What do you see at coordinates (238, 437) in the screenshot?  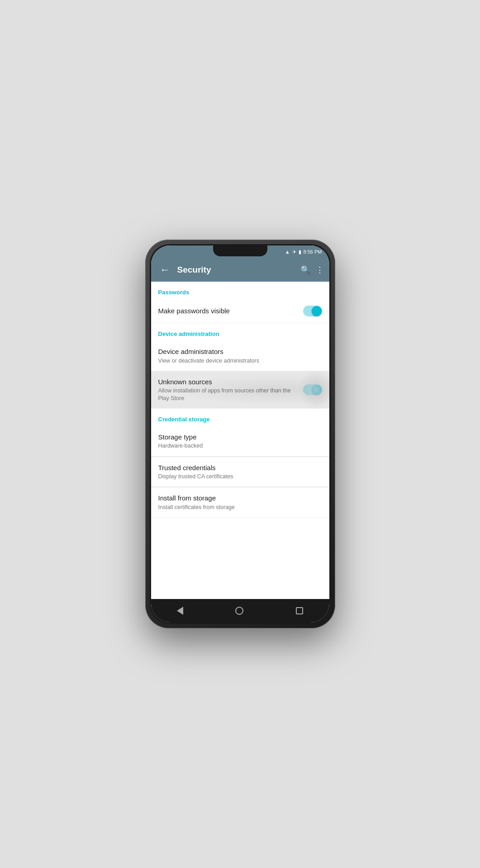 I see `storage-type-title: Storage type` at bounding box center [238, 437].